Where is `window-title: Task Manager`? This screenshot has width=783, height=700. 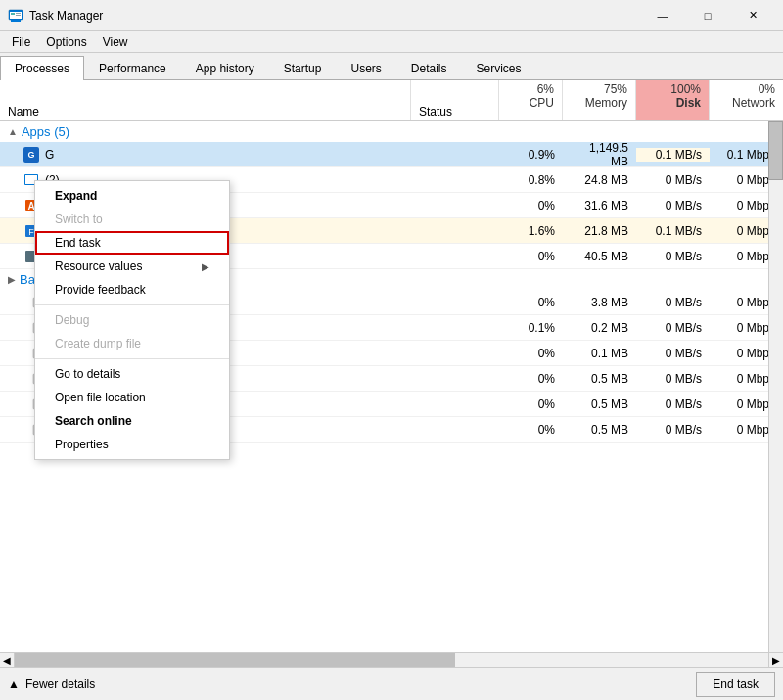 window-title: Task Manager is located at coordinates (335, 16).